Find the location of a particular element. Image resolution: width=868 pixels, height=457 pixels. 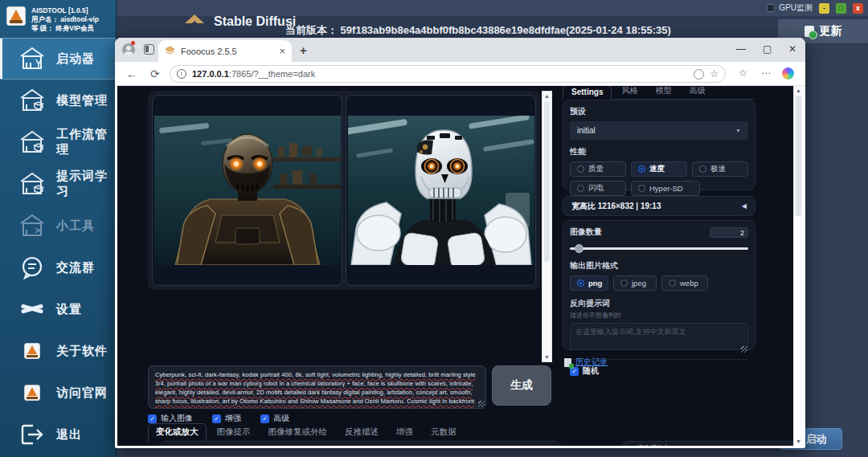

site-info-icon: i is located at coordinates (182, 74).